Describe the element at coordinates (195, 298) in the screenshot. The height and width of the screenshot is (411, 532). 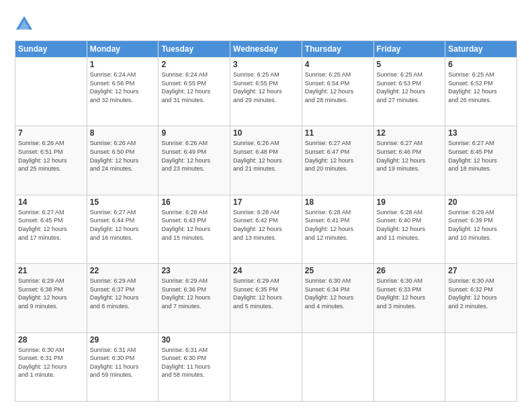
I see `calendar-cell: 23Sunrise: 6:29 AMSunset: 6:36 PMDayligh…` at that location.